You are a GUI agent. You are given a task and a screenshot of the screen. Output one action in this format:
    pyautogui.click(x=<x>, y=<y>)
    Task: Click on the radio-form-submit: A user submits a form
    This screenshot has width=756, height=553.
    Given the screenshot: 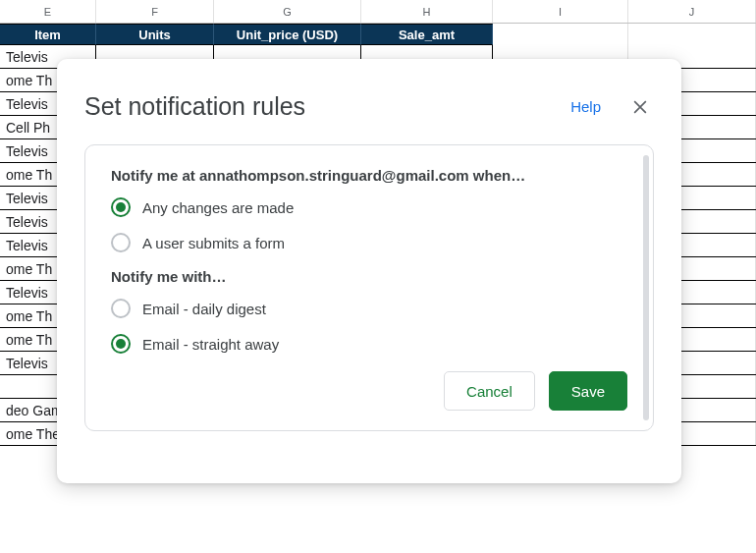 What is the action you would take?
    pyautogui.click(x=369, y=243)
    